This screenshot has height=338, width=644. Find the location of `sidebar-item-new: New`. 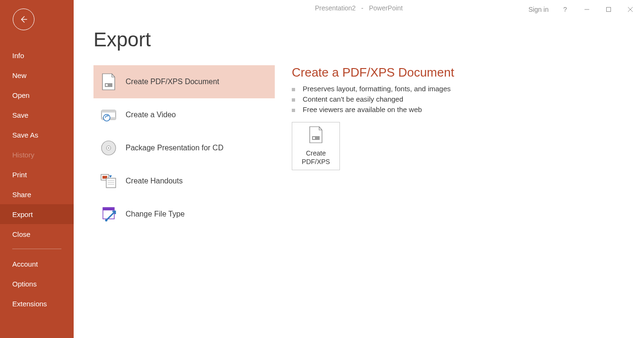

sidebar-item-new: New is located at coordinates (37, 75).